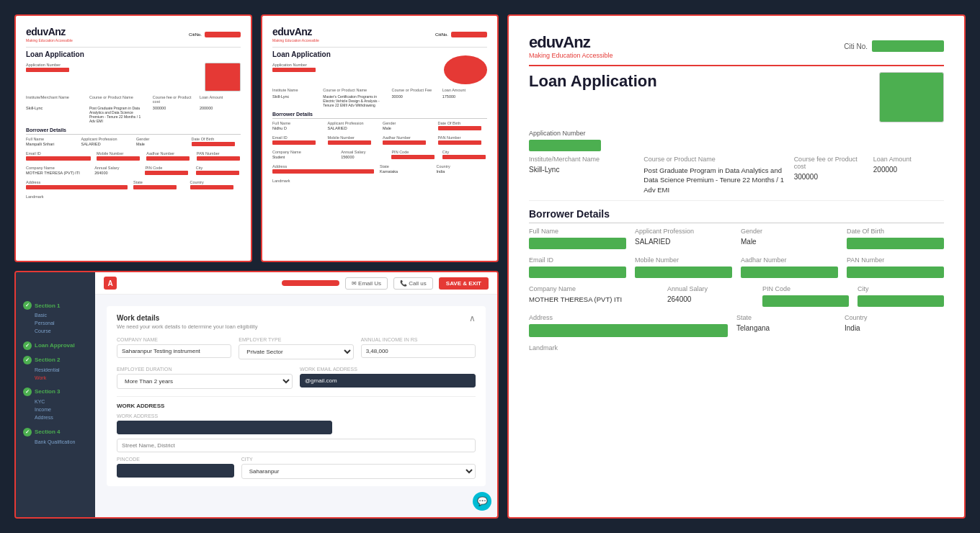 The image size is (980, 533). Describe the element at coordinates (790, 272) in the screenshot. I see `aadhar-green-lg` at that location.